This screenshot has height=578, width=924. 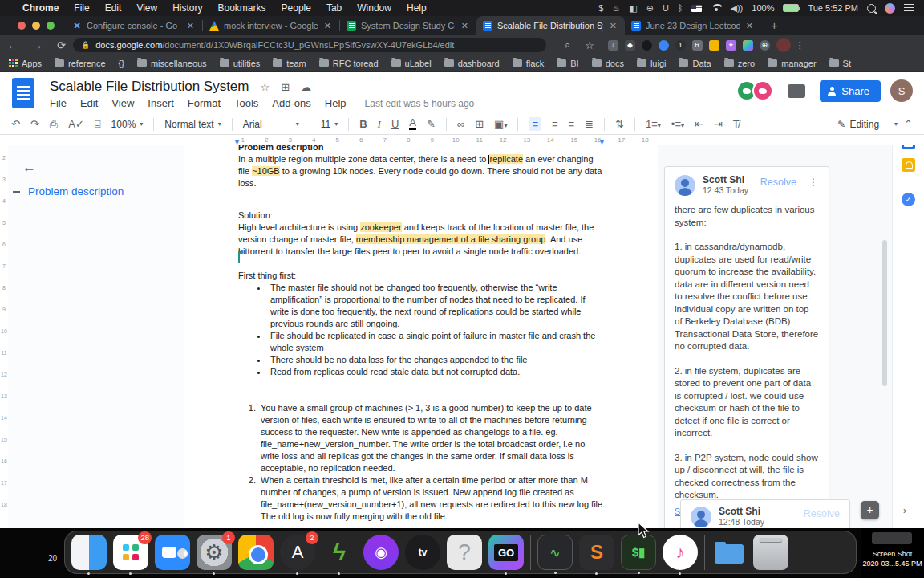 I want to click on cloud-saved-icon: ☁, so click(x=306, y=87).